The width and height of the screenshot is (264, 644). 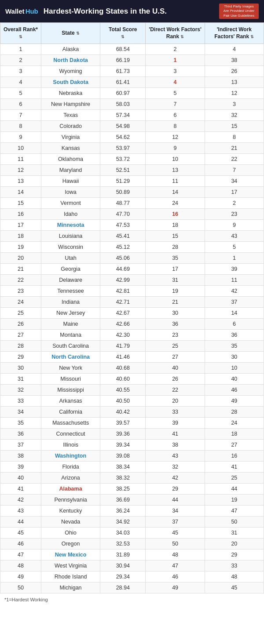 What do you see at coordinates (21, 215) in the screenshot?
I see `cell-rank: 16` at bounding box center [21, 215].